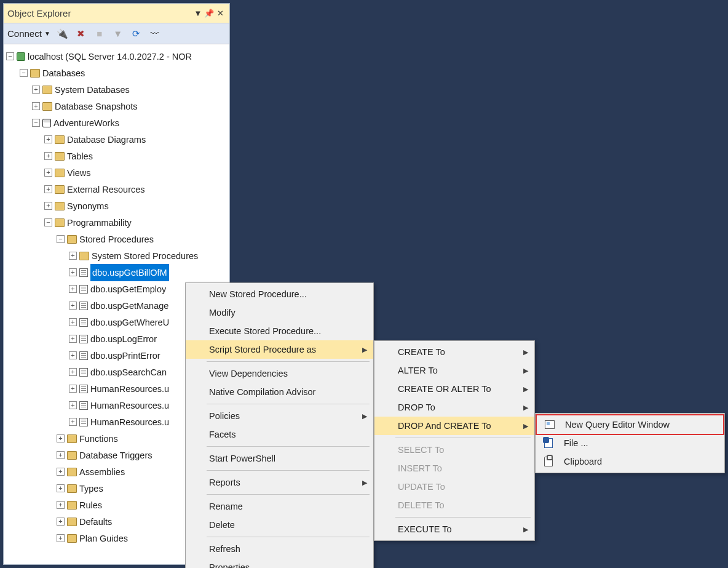 The width and height of the screenshot is (728, 568). I want to click on menu-native-comp: Native Compilation Advisor, so click(279, 392).